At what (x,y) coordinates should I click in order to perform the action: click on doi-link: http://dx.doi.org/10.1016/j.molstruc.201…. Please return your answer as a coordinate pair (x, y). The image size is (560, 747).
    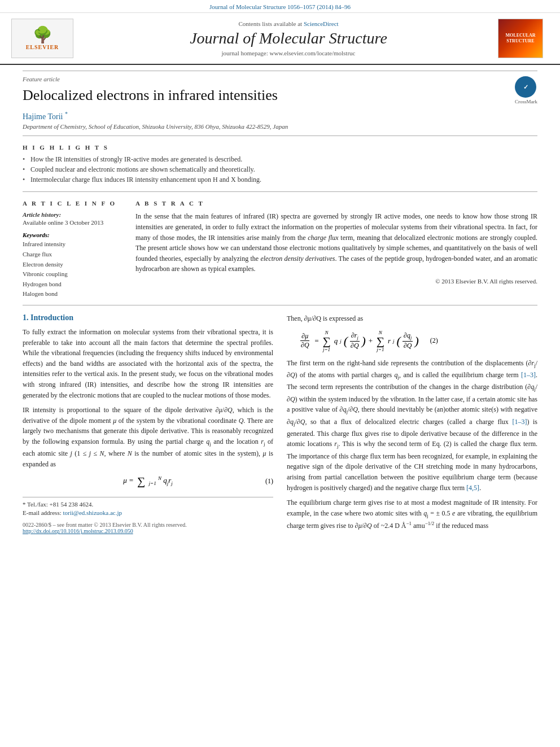
    Looking at the image, I should click on (78, 531).